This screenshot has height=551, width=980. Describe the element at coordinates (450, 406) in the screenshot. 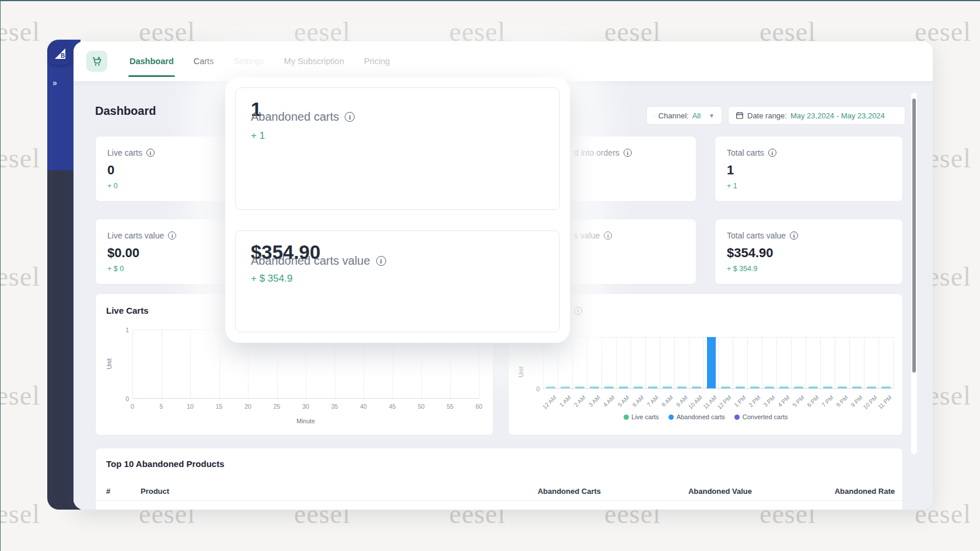

I see `x-tick-label: 55` at that location.